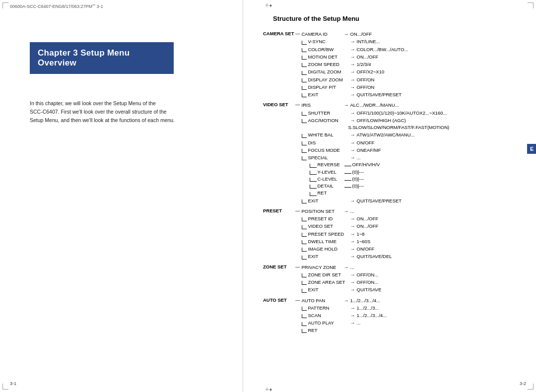  Describe the element at coordinates (329, 219) in the screenshot. I see `presetid-label: PRESET ID` at that location.